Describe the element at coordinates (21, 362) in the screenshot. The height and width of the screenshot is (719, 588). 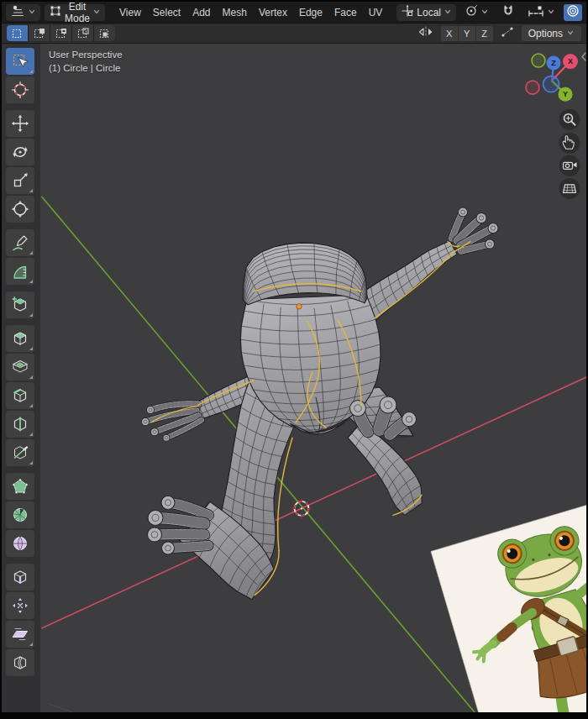
I see `toolbar` at that location.